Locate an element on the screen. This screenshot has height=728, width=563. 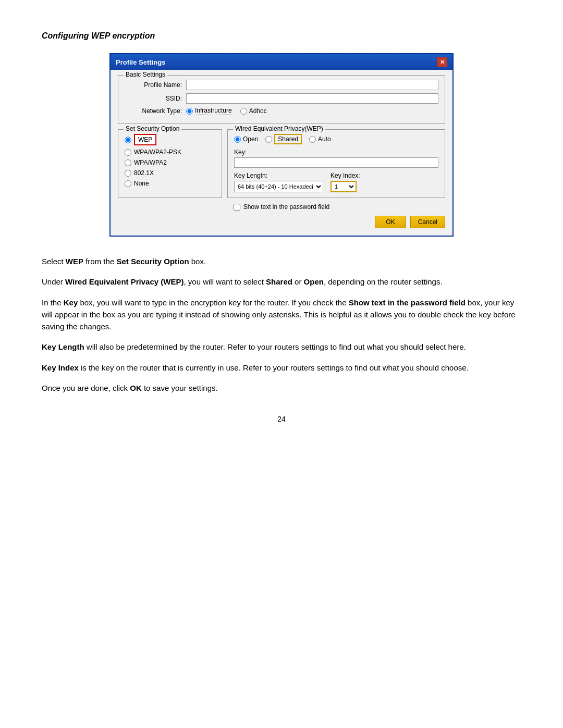
adhoc-option: Adhoc is located at coordinates (253, 111).